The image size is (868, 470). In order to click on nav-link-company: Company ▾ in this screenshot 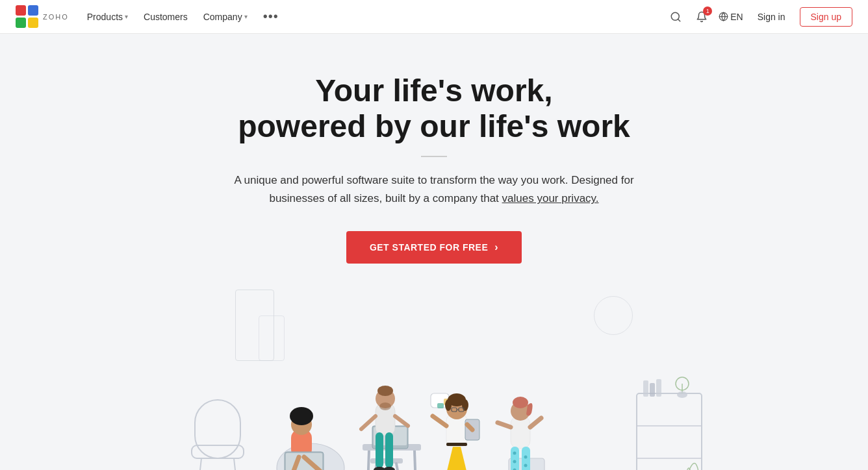, I will do `click(225, 17)`.